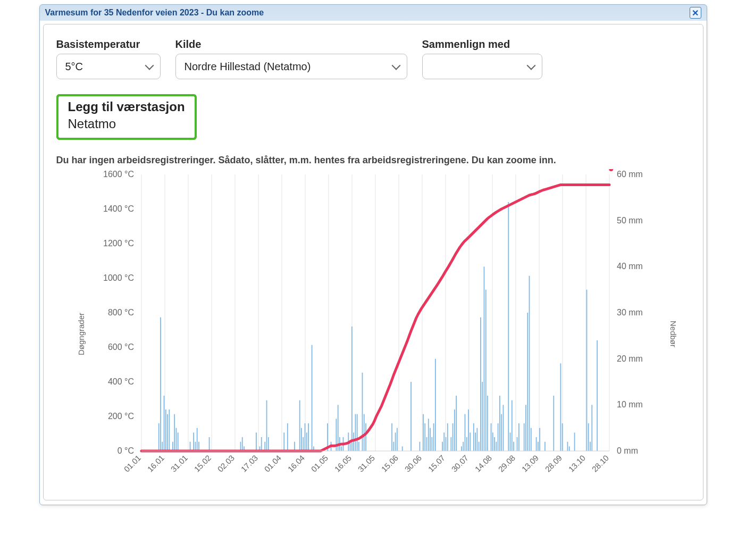 This screenshot has height=560, width=746. What do you see at coordinates (127, 124) in the screenshot?
I see `add-station-link: Netatmo` at bounding box center [127, 124].